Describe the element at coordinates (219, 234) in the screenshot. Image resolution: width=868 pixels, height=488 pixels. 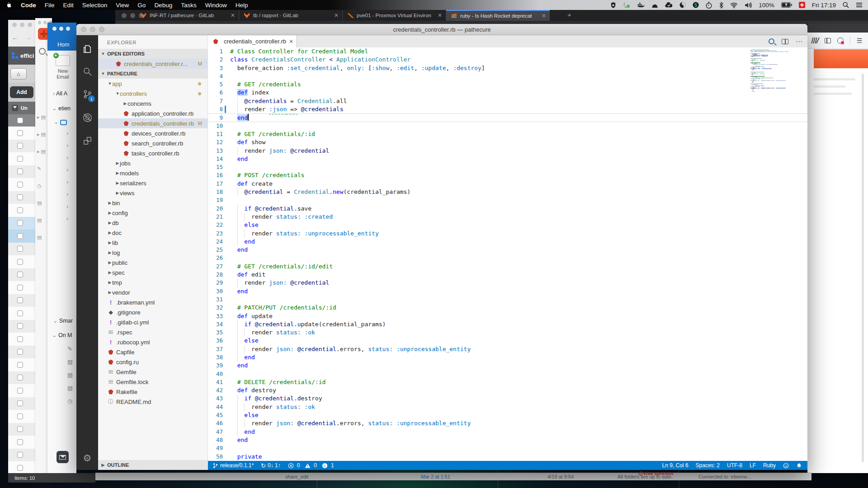
I see `line-number: 23` at that location.